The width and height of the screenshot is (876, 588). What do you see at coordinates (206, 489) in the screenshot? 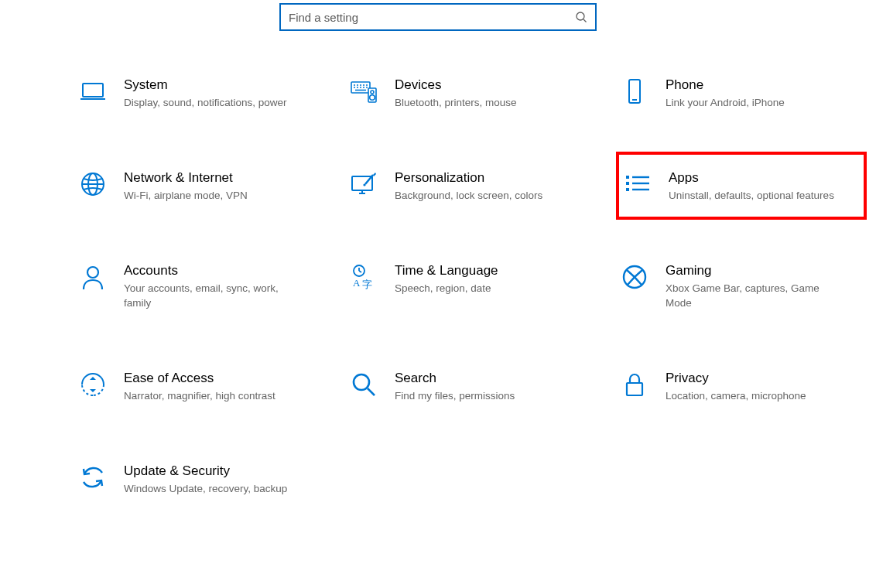
I see `tile-desc: Windows Update, recovery, backup` at bounding box center [206, 489].